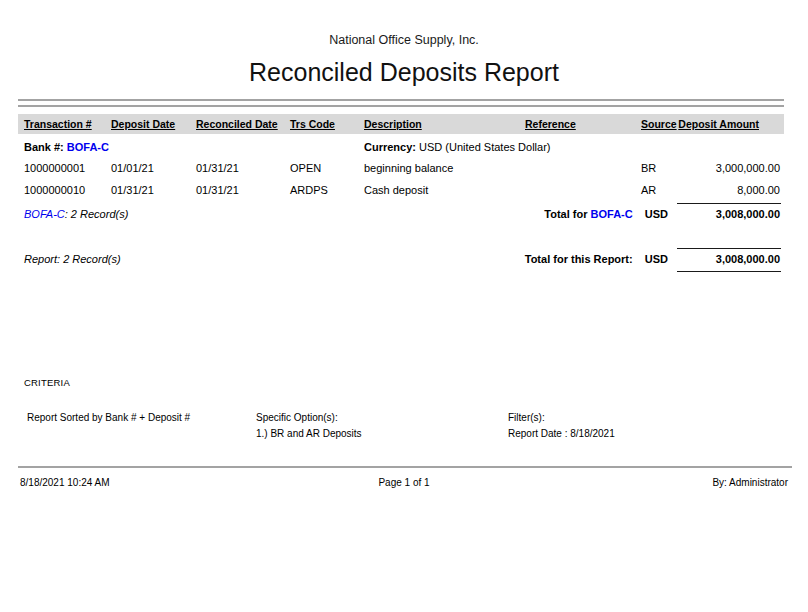 The width and height of the screenshot is (808, 612). Describe the element at coordinates (404, 482) in the screenshot. I see `page-indicator: Page 1 of 1` at that location.